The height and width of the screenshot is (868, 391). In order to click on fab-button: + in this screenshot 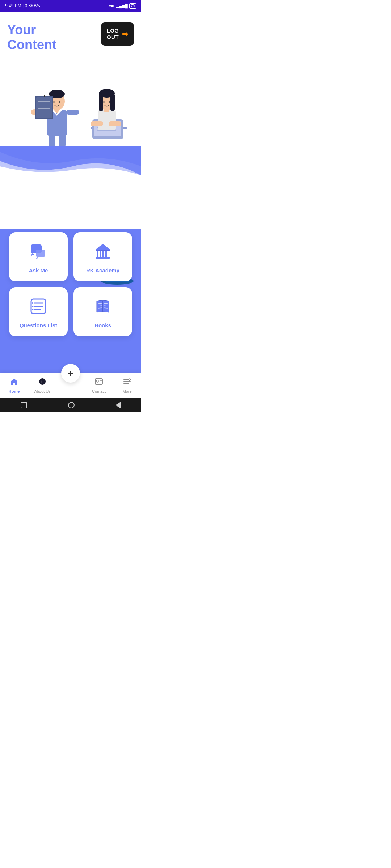, I will do `click(71, 373)`.